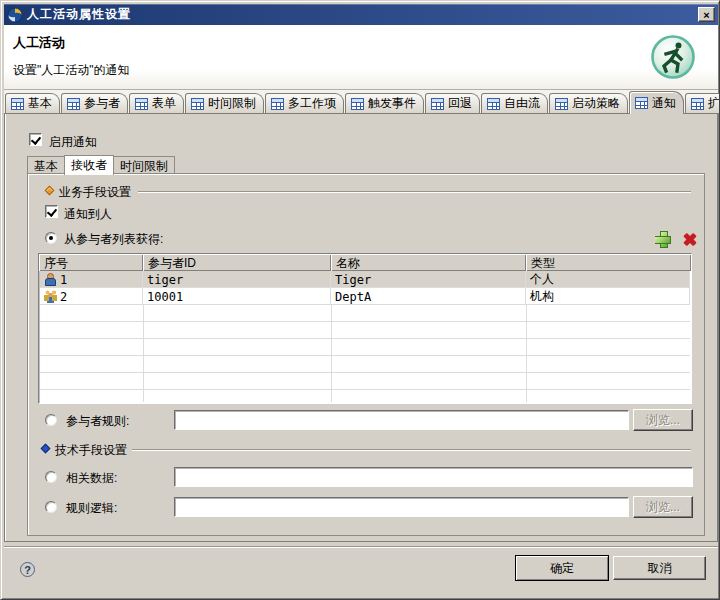 This screenshot has width=720, height=600. What do you see at coordinates (88, 214) in the screenshot?
I see `notify-person-label: 通知到人` at bounding box center [88, 214].